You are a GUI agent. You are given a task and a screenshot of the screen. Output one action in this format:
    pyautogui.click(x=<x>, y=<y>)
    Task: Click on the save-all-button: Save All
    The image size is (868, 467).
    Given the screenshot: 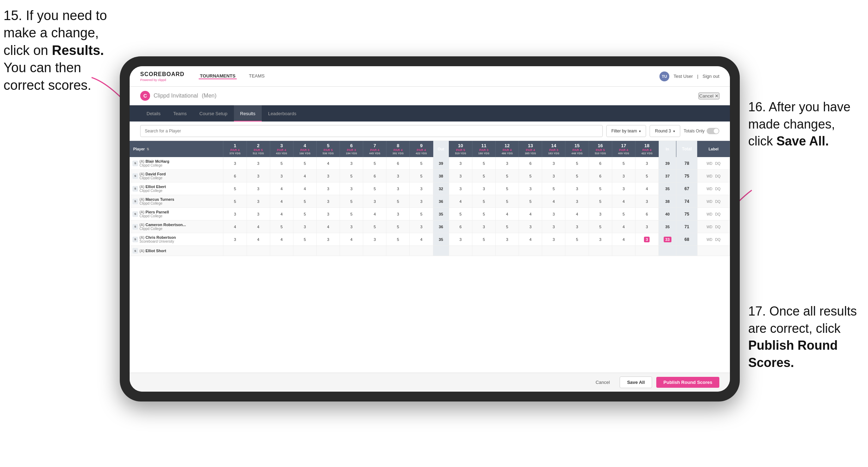 What is the action you would take?
    pyautogui.click(x=636, y=382)
    